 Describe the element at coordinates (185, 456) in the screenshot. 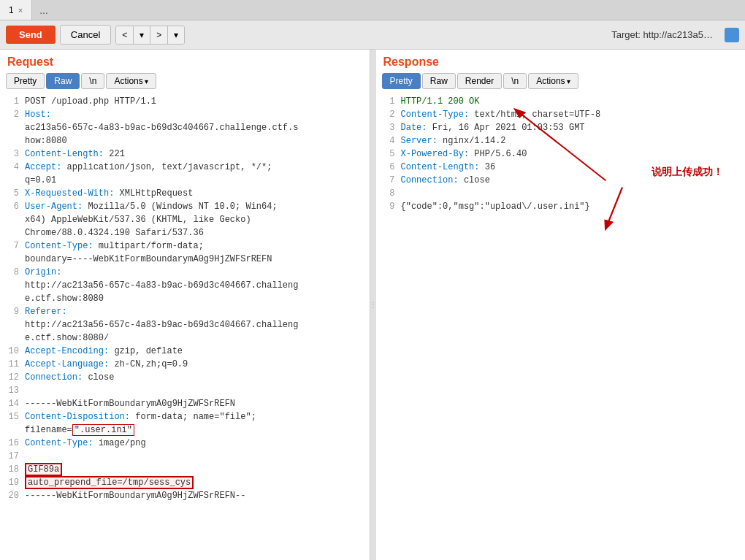

I see `table-row: 17` at that location.